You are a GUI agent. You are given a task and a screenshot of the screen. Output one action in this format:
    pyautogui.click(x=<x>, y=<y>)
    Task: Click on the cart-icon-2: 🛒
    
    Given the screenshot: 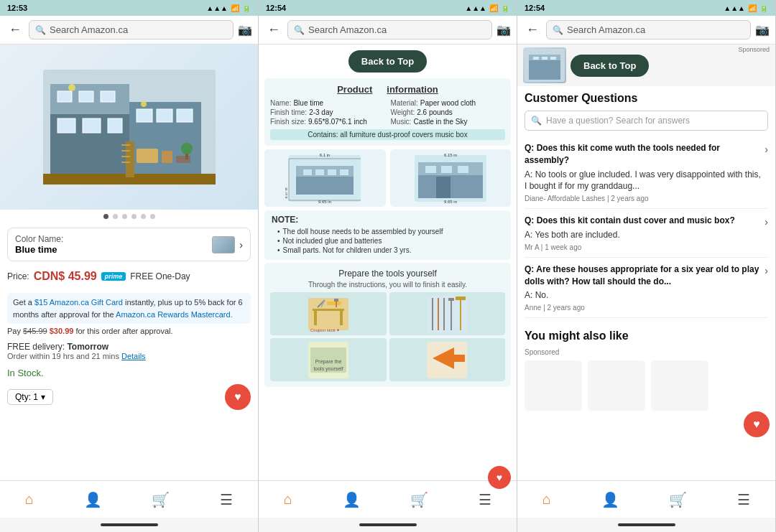 What is the action you would take?
    pyautogui.click(x=420, y=500)
    